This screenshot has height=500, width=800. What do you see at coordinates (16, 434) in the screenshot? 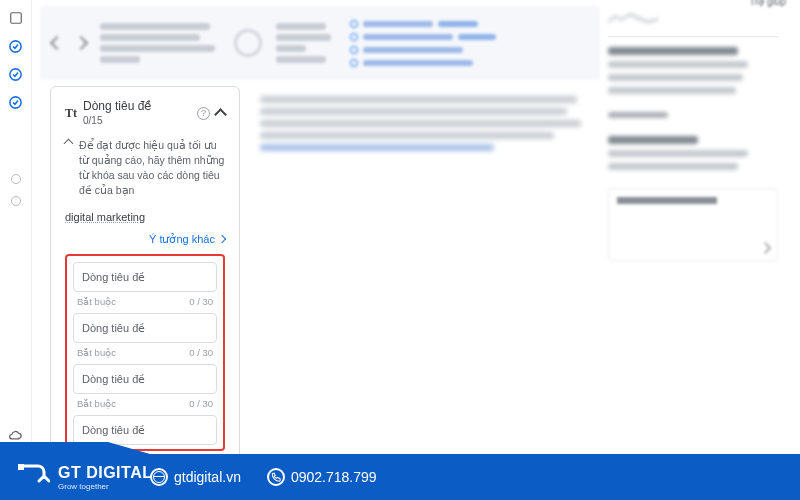
I see `cloud-icon` at bounding box center [16, 434].